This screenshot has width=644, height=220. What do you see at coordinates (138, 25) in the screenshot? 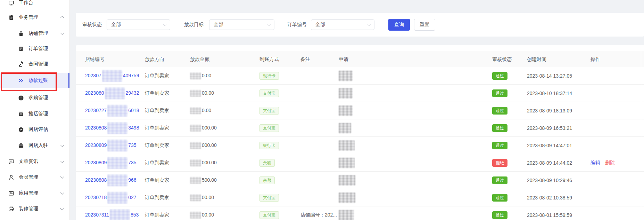
I see `status-filter-select: 全部` at bounding box center [138, 25].